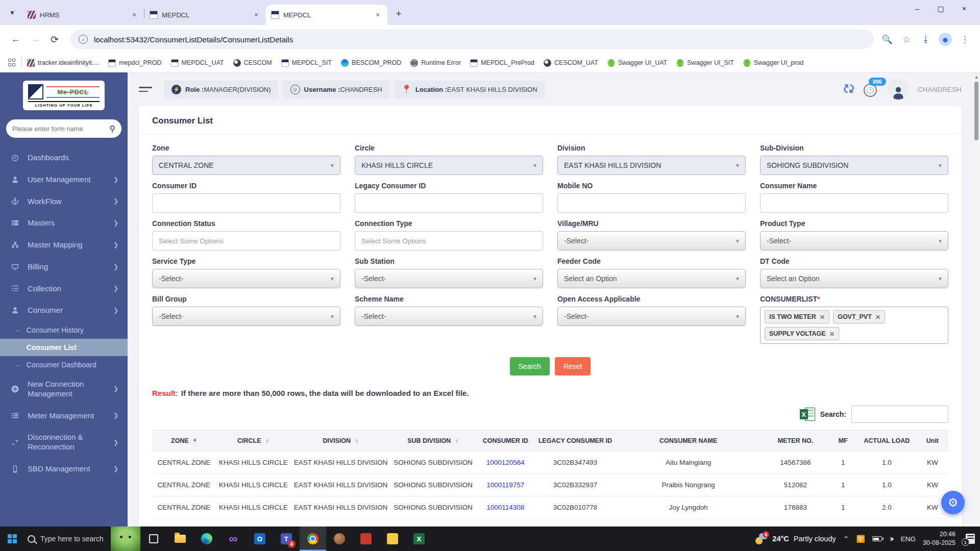 Image resolution: width=980 pixels, height=551 pixels. What do you see at coordinates (891, 539) in the screenshot?
I see `volume-icon: 🕩` at bounding box center [891, 539].